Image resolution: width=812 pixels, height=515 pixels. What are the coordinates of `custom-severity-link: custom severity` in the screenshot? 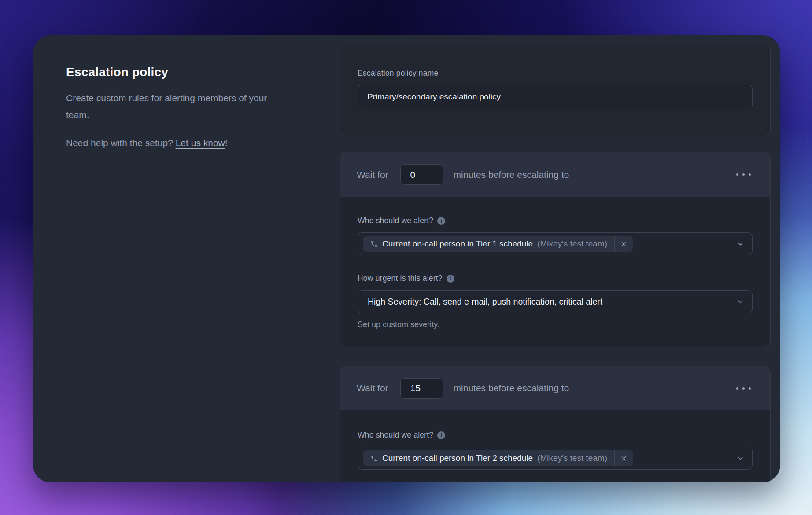 It's located at (410, 324).